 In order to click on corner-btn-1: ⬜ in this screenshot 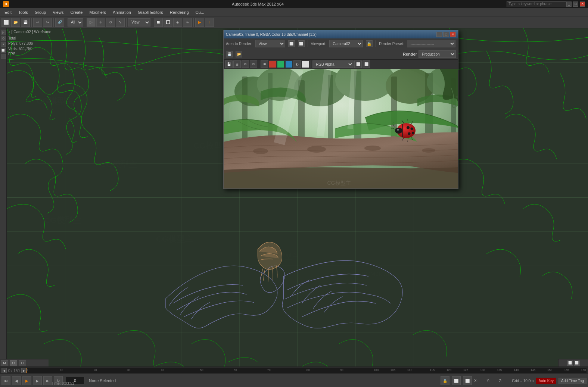, I will do `click(570, 363)`.